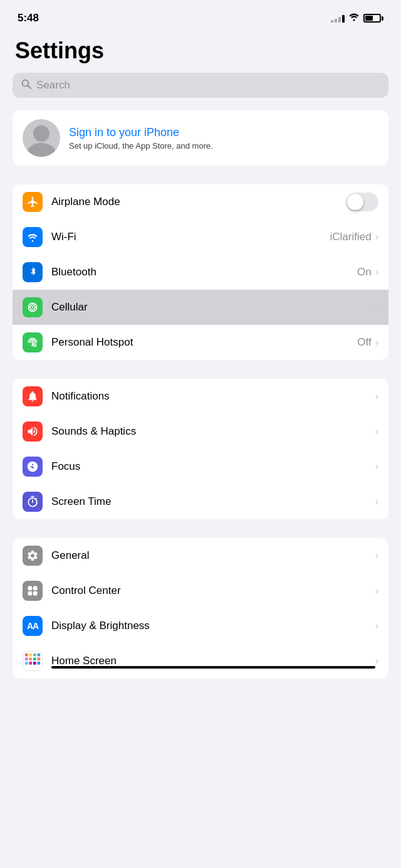  Describe the element at coordinates (33, 467) in the screenshot. I see `focus-icon` at that location.